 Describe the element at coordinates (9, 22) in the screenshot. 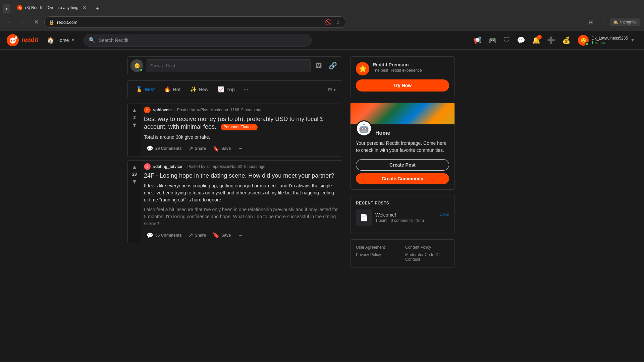

I see `back-button: ←` at that location.